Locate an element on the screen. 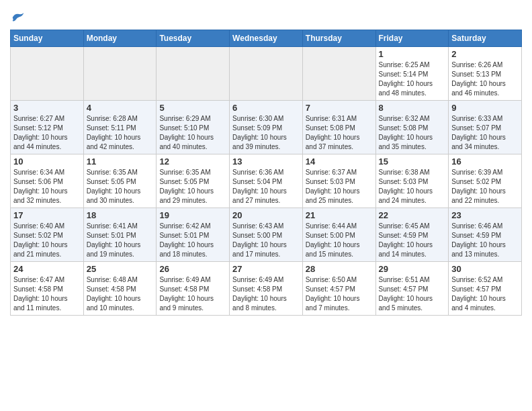 The height and width of the screenshot is (411, 532). calendar-day-cell: 16Sunrise: 6:39 AM Sunset: 5:02 PM Dayli… is located at coordinates (485, 181).